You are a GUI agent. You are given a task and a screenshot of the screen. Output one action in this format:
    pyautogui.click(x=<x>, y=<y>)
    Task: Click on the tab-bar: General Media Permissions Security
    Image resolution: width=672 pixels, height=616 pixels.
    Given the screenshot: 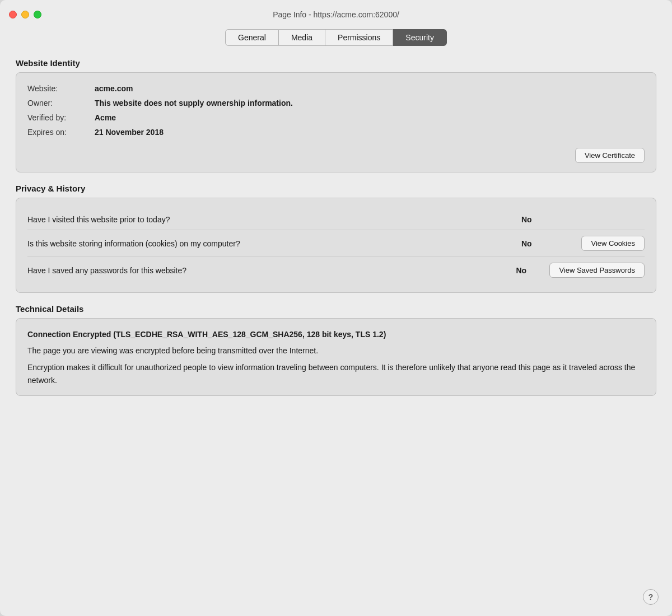 What is the action you would take?
    pyautogui.click(x=336, y=41)
    